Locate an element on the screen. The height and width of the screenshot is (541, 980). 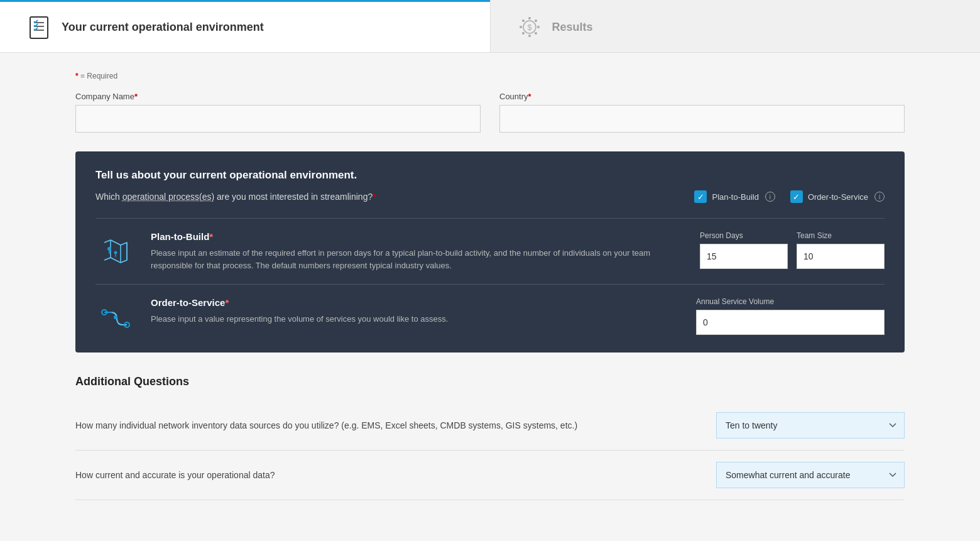
plan-to-build-desc: Please input an estimate of the required… is located at coordinates (418, 259).